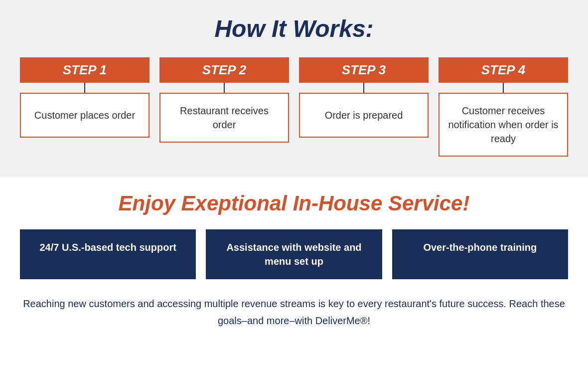 The width and height of the screenshot is (588, 367). What do you see at coordinates (294, 312) in the screenshot?
I see `closing-text: Reaching new customers and accessing mul…` at bounding box center [294, 312].